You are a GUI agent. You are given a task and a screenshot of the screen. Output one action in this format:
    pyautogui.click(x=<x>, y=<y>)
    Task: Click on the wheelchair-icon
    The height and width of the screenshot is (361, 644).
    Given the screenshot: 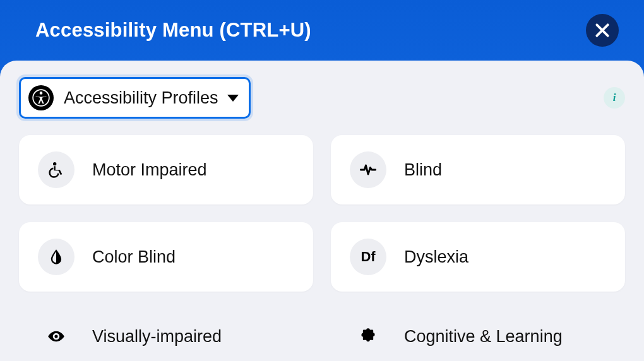 What is the action you would take?
    pyautogui.click(x=56, y=170)
    